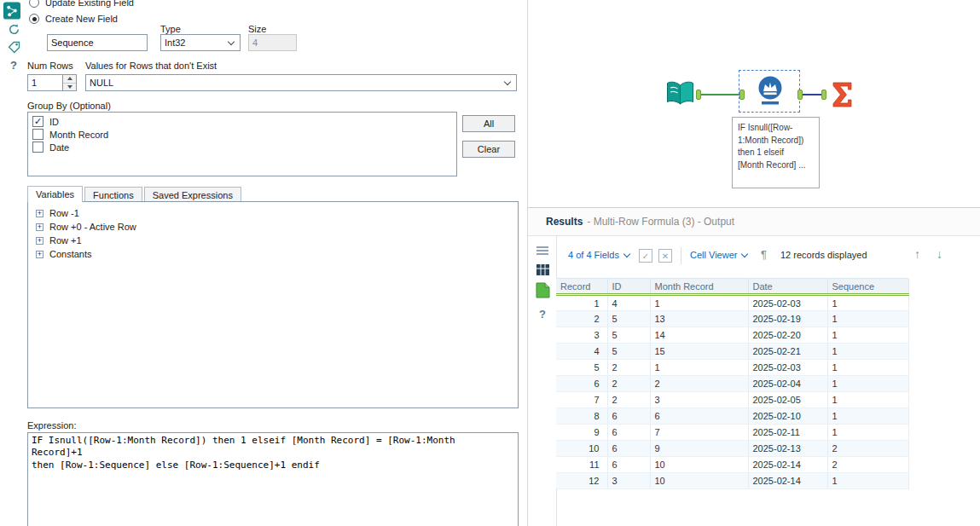  Describe the element at coordinates (489, 149) in the screenshot. I see `clear-button: Clear` at that location.